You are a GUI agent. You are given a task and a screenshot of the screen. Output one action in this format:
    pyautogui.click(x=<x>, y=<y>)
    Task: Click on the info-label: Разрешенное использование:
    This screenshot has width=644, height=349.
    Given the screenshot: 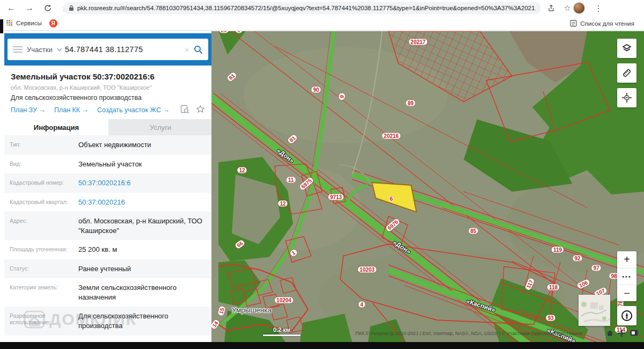 What is the action you would take?
    pyautogui.click(x=44, y=321)
    